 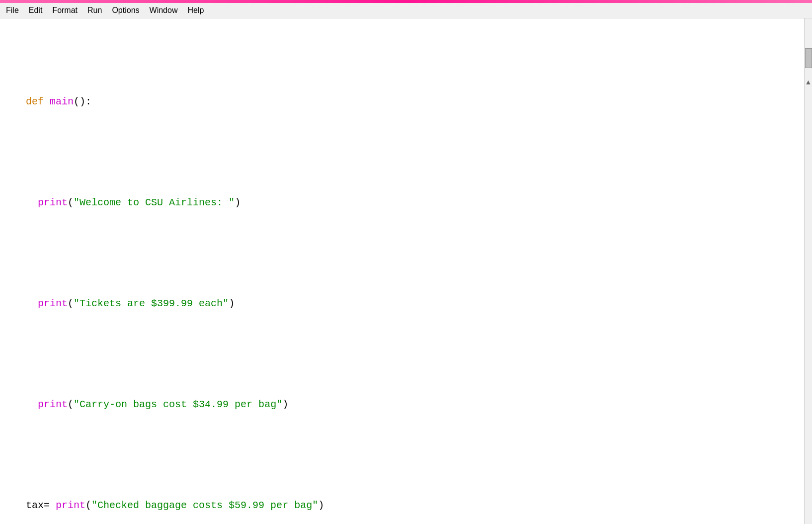 What do you see at coordinates (809, 58) in the screenshot?
I see `scrollbar-thumb: ▲` at bounding box center [809, 58].